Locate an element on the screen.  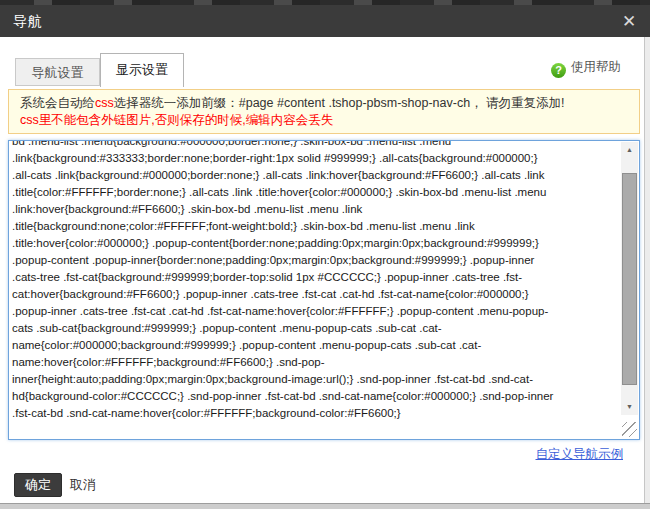
close-icon: ✕ is located at coordinates (629, 22).